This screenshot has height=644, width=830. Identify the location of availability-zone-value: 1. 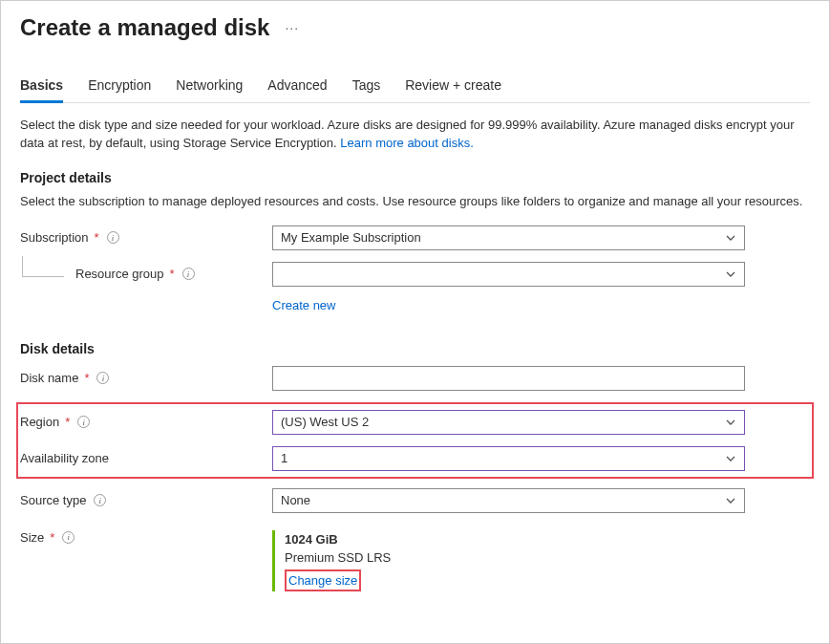
(285, 459).